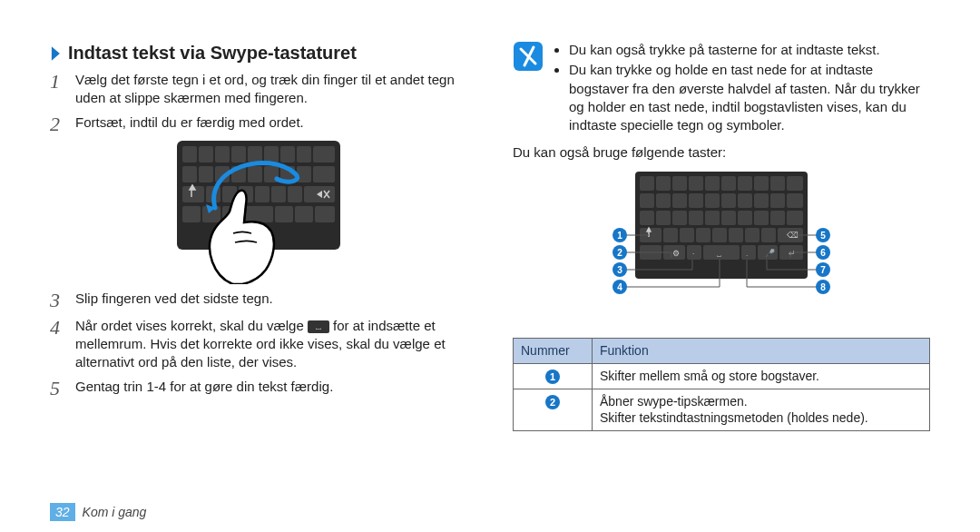 The width and height of the screenshot is (980, 532). I want to click on footer-section-name: Kom i gang, so click(114, 512).